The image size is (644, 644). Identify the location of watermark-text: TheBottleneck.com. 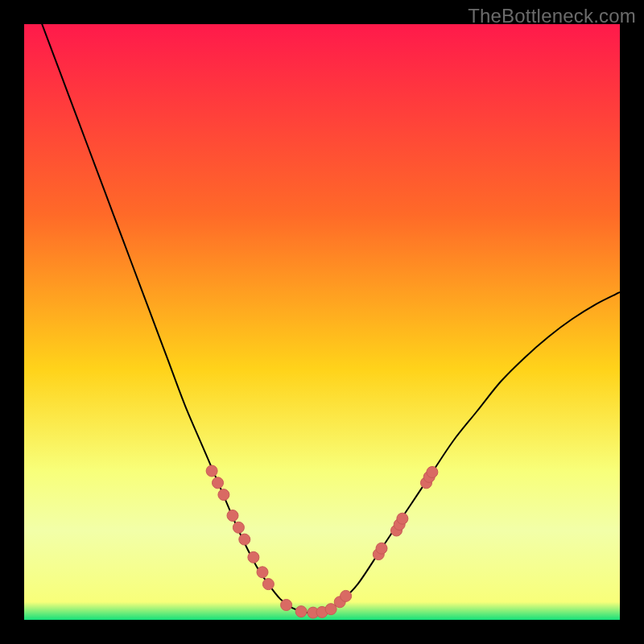
(552, 16).